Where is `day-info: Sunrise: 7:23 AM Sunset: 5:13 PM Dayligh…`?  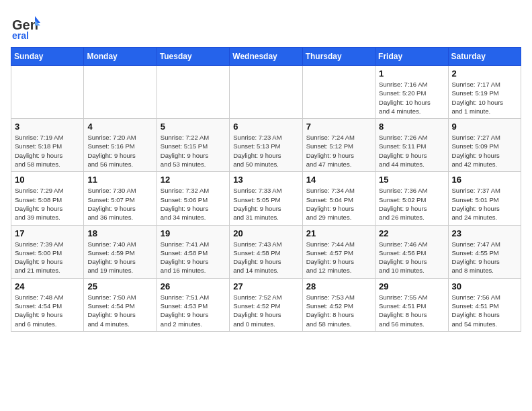 day-info: Sunrise: 7:23 AM Sunset: 5:13 PM Dayligh… is located at coordinates (266, 150).